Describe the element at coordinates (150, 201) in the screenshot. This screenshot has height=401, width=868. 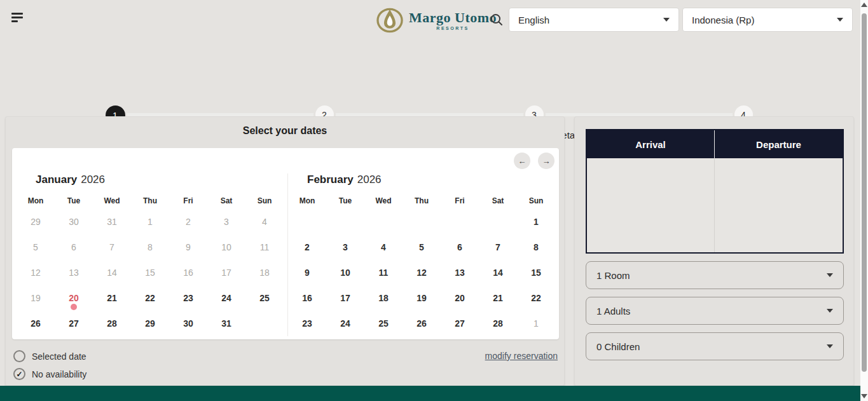
I see `weekday-header: Thu` at that location.